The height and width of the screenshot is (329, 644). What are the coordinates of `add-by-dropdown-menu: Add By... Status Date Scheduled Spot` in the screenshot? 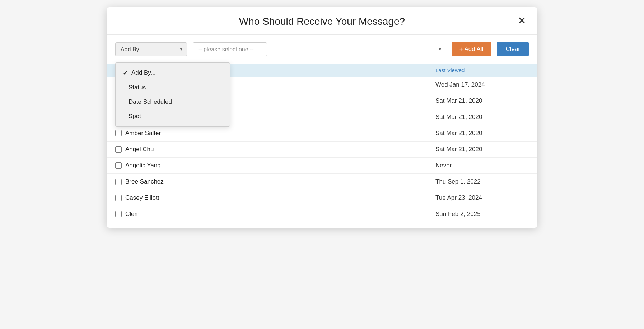 It's located at (173, 95).